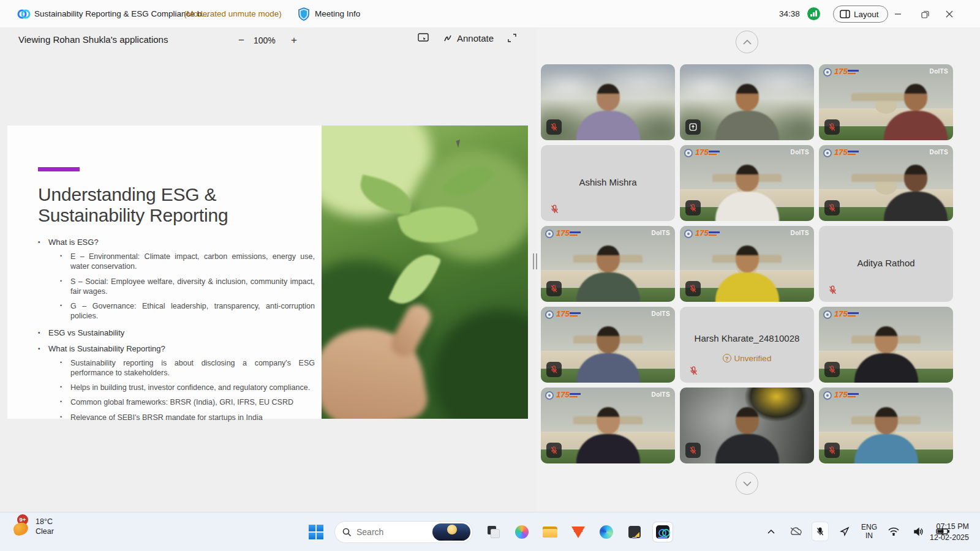 The width and height of the screenshot is (980, 551). Describe the element at coordinates (512, 38) in the screenshot. I see `expand-view-button` at that location.